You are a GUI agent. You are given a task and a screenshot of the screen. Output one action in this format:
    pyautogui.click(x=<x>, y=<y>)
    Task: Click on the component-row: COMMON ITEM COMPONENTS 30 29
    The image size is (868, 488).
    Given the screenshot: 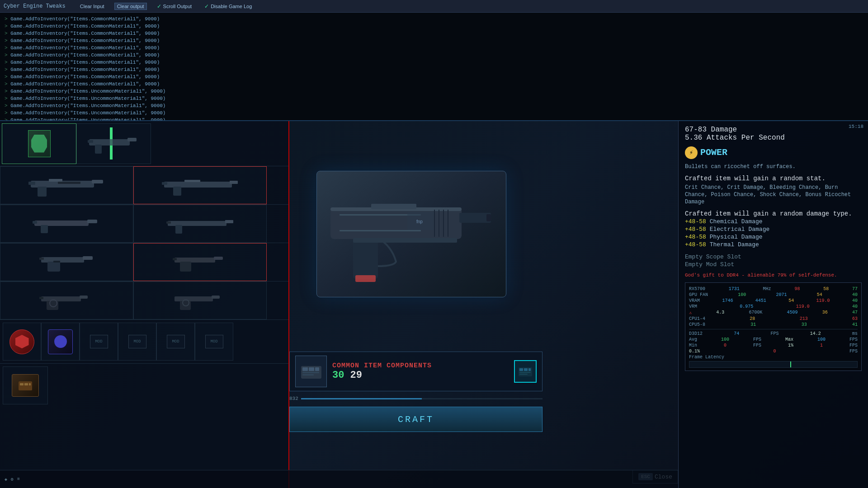 What is the action you would take?
    pyautogui.click(x=416, y=371)
    